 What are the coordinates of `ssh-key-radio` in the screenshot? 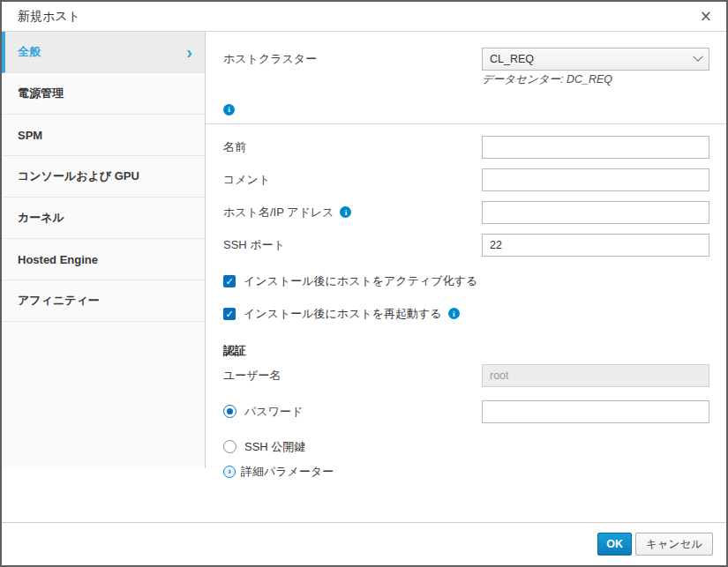 It's located at (229, 446).